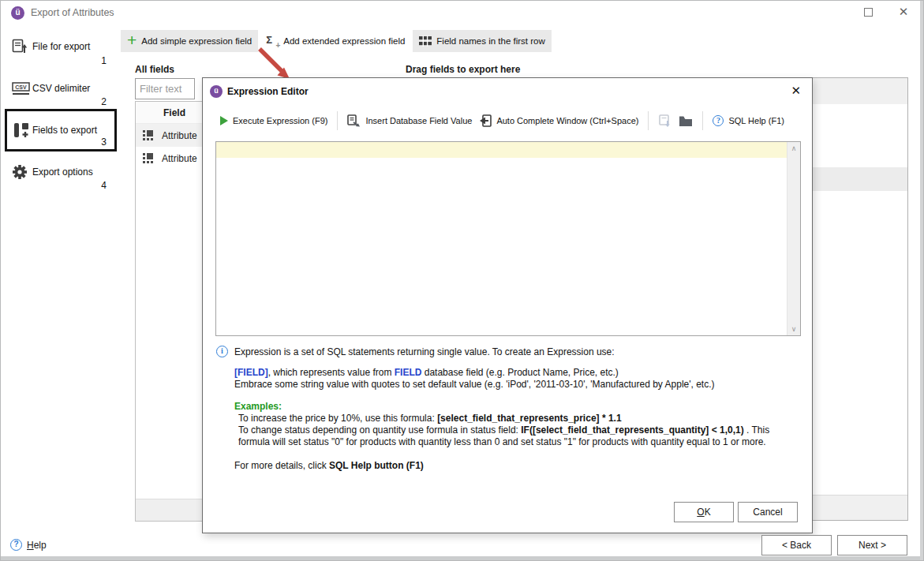 The height and width of the screenshot is (561, 924). I want to click on window-right-edge, so click(922, 281).